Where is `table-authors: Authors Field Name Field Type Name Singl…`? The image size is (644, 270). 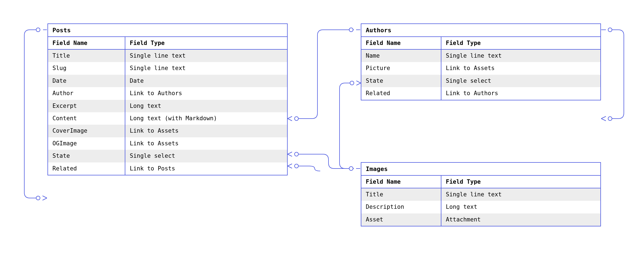 table-authors: Authors Field Name Field Type Name Singl… is located at coordinates (481, 62).